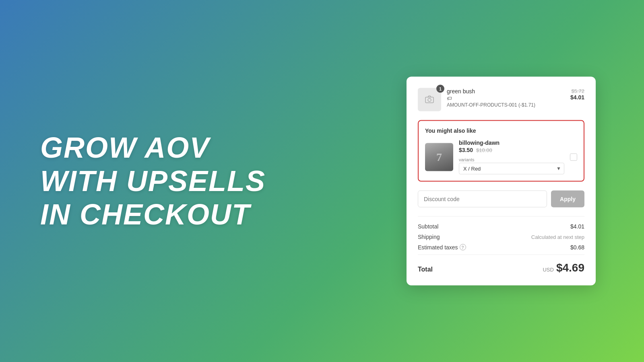 Image resolution: width=644 pixels, height=362 pixels. I want to click on shipping-label: Shipping, so click(429, 237).